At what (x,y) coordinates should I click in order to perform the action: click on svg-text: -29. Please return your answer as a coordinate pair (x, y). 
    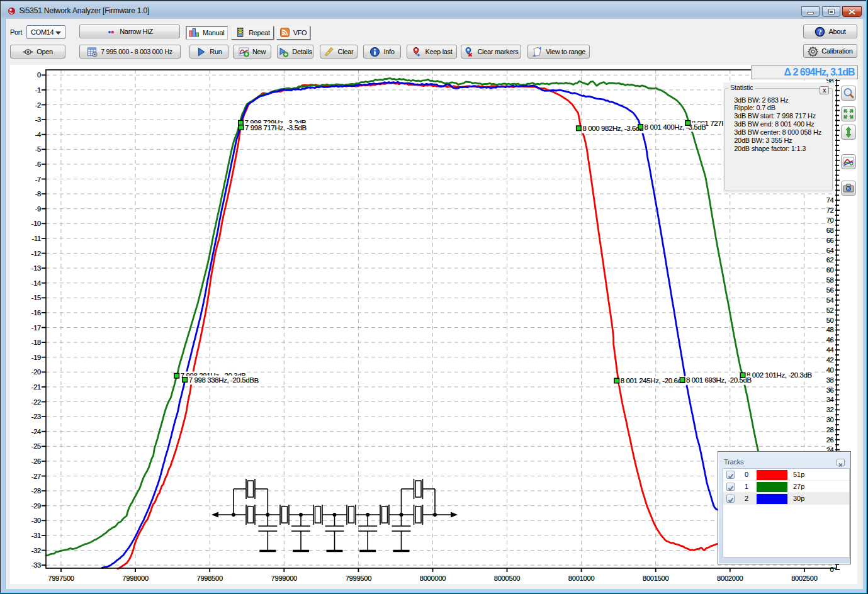
    Looking at the image, I should click on (37, 506).